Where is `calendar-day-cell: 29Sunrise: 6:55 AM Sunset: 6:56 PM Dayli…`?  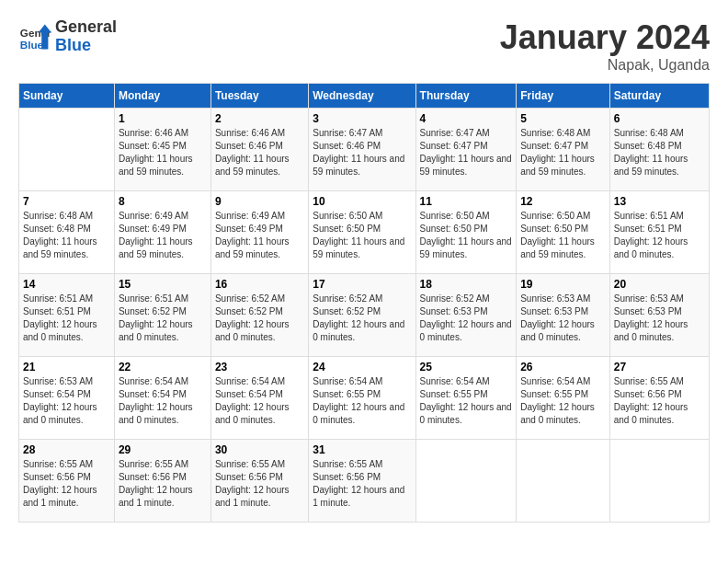
calendar-day-cell: 29Sunrise: 6:55 AM Sunset: 6:56 PM Dayli… is located at coordinates (162, 481).